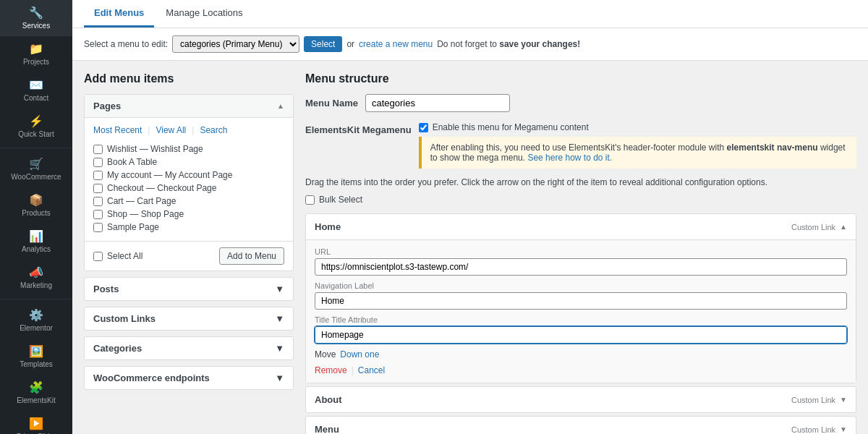 The width and height of the screenshot is (868, 434). I want to click on categories-accordion: Categories ▼, so click(189, 349).